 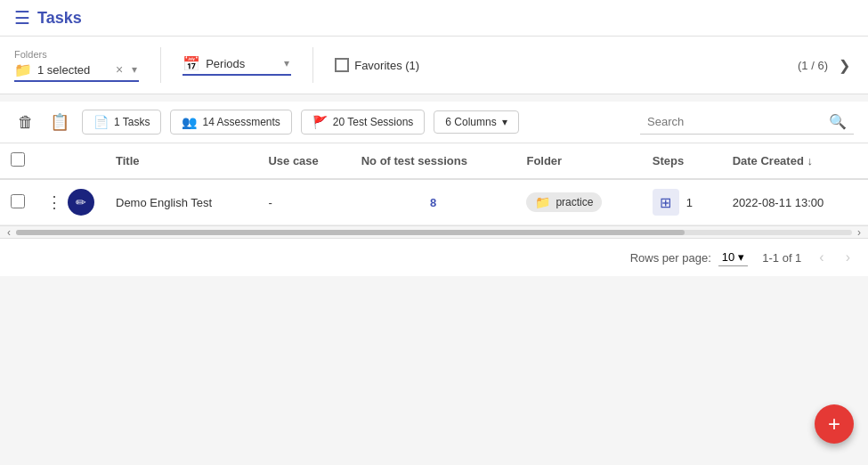 What do you see at coordinates (77, 66) in the screenshot?
I see `folders-filter: Folders 📁 1 selected × ▾` at bounding box center [77, 66].